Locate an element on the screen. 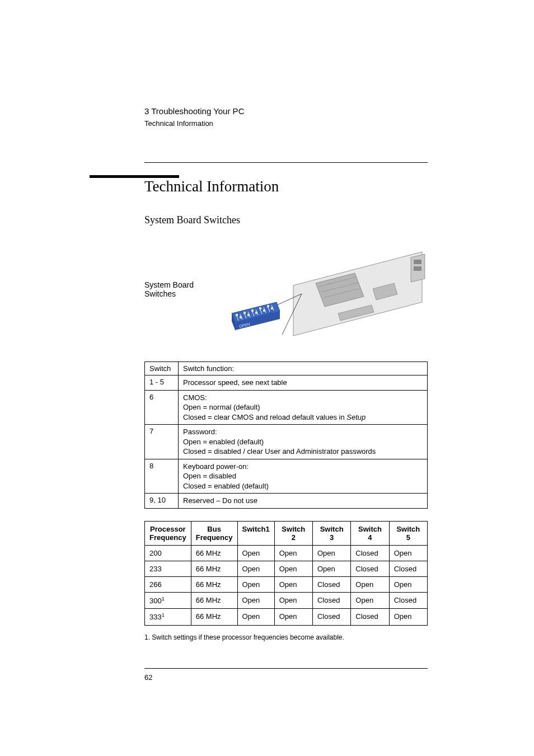 The width and height of the screenshot is (534, 756). table-row: 26666 MHzOpenOpenClosedOpenOpen is located at coordinates (287, 585).